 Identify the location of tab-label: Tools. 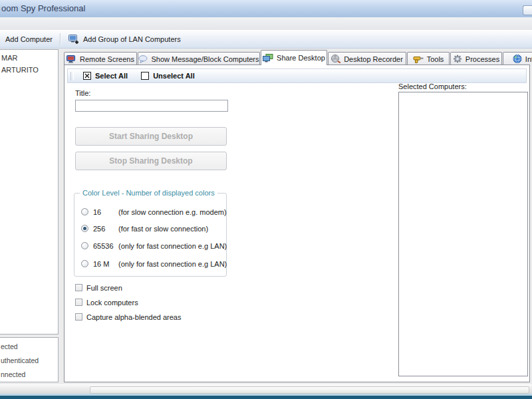
(436, 59).